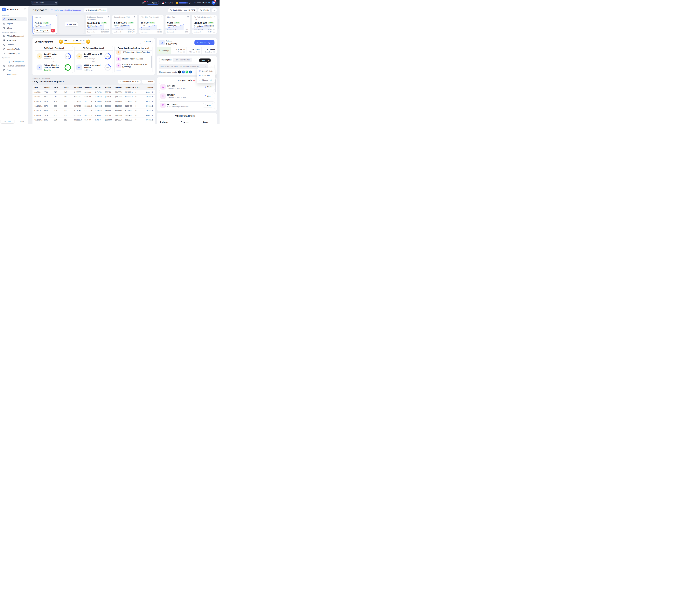 Image resolution: width=700 pixels, height=609 pixels. Describe the element at coordinates (190, 3) in the screenshot. I see `help-icon: ?` at that location.